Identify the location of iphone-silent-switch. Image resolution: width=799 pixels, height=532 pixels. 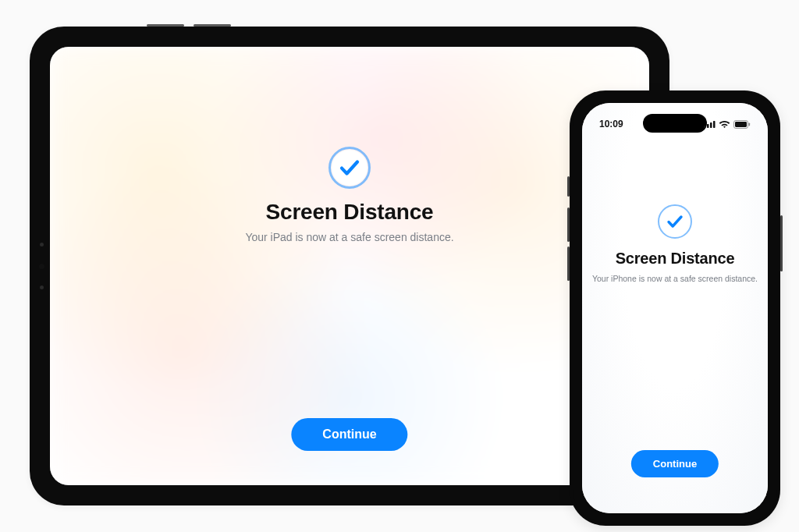
(568, 186).